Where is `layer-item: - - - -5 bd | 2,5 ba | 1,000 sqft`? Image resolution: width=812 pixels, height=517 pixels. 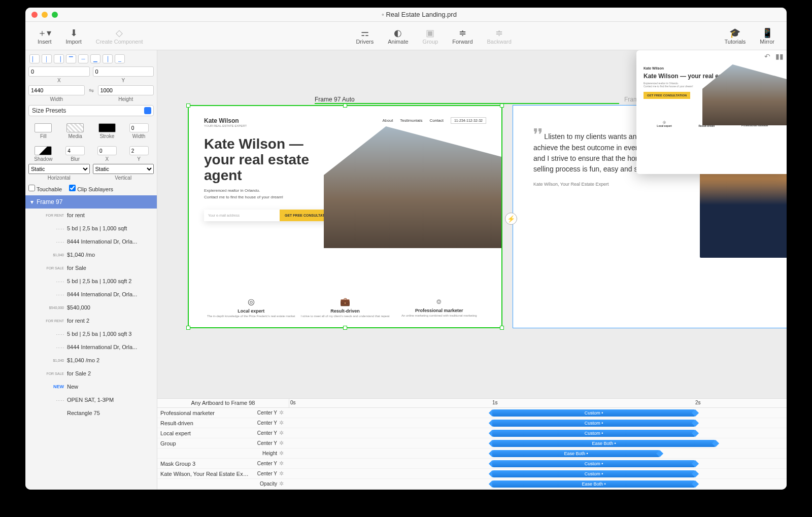
layer-item: - - - -5 bd | 2,5 ba | 1,000 sqft is located at coordinates (91, 228).